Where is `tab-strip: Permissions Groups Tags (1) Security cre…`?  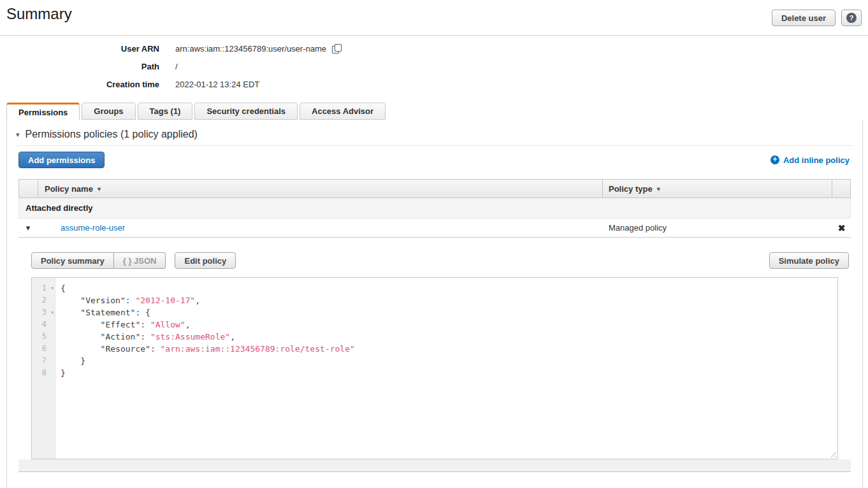 tab-strip: Permissions Groups Tags (1) Security cre… is located at coordinates (196, 111).